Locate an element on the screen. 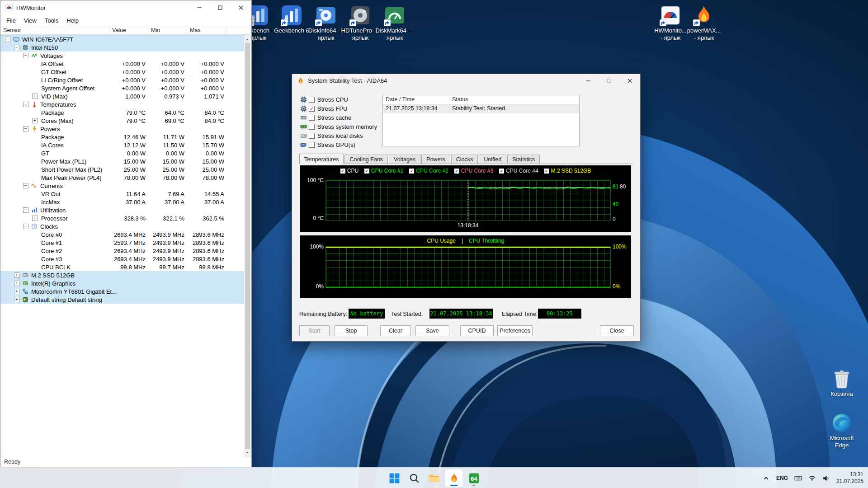  column-header-value: Value is located at coordinates (129, 30).